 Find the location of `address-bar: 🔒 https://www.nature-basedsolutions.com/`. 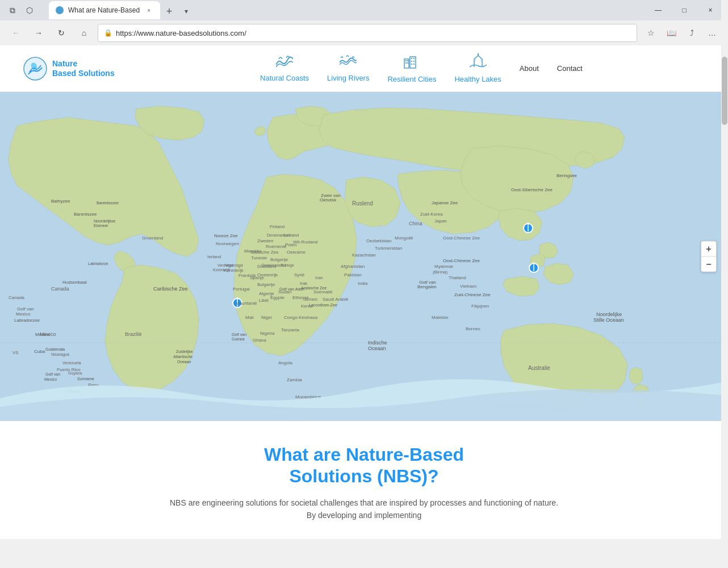

address-bar: 🔒 https://www.nature-basedsolutions.com/ is located at coordinates (367, 33).